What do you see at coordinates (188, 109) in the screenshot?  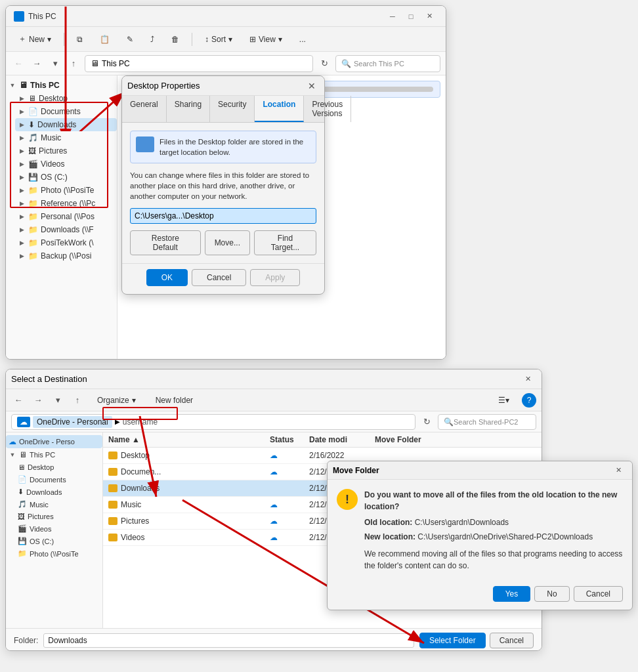 I see `tab-sharing: Sharing` at bounding box center [188, 109].